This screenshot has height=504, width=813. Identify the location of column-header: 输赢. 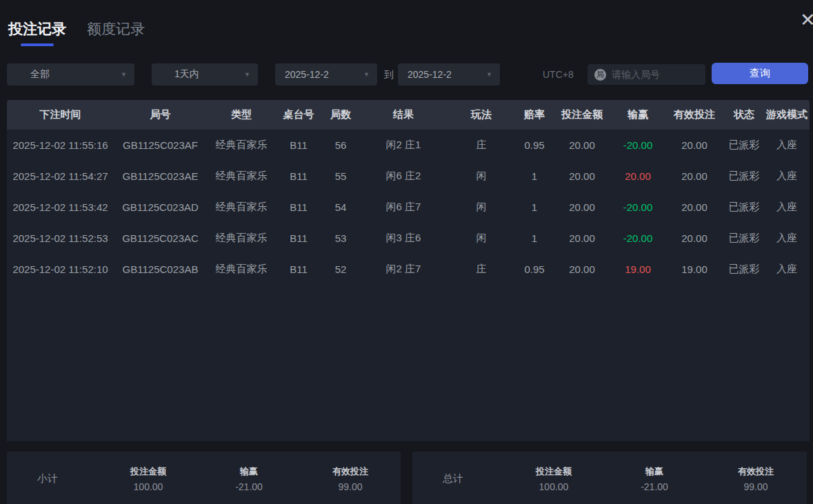
(638, 114).